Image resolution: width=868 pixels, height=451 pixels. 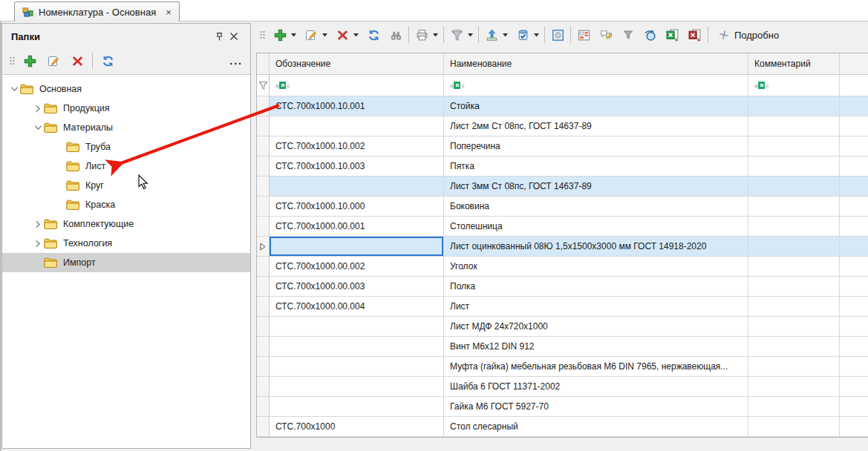 What do you see at coordinates (596, 187) in the screenshot?
I see `cell-name: Лист 3мм Ст 08пс, ГОСТ 14637-89` at bounding box center [596, 187].